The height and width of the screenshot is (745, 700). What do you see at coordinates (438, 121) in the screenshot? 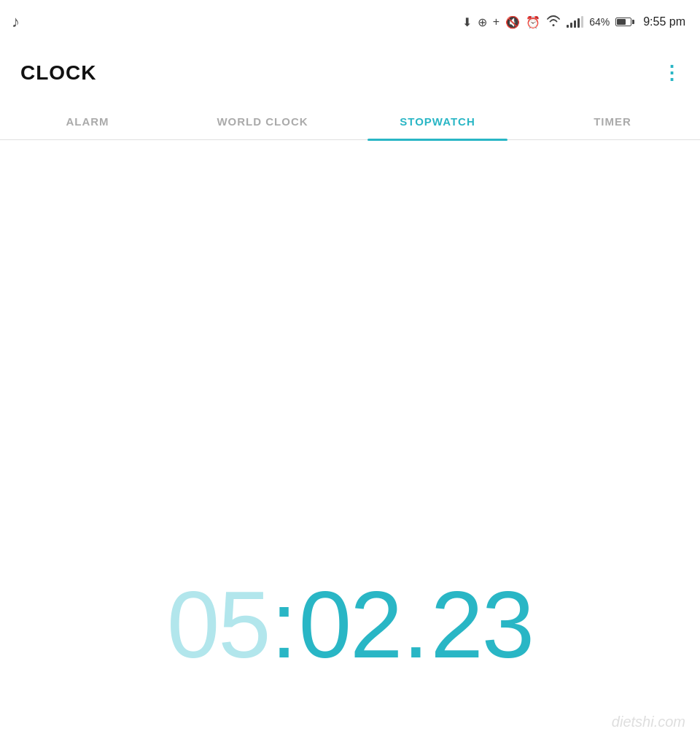
I see `tab-stopwatch: STOPWATCH` at bounding box center [438, 121].